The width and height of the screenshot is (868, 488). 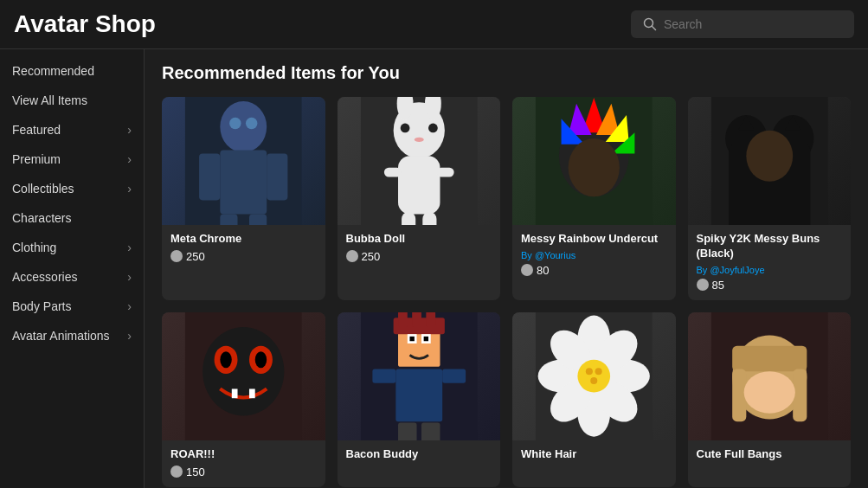 I want to click on item-creator: By @JoyfulJoye, so click(x=770, y=270).